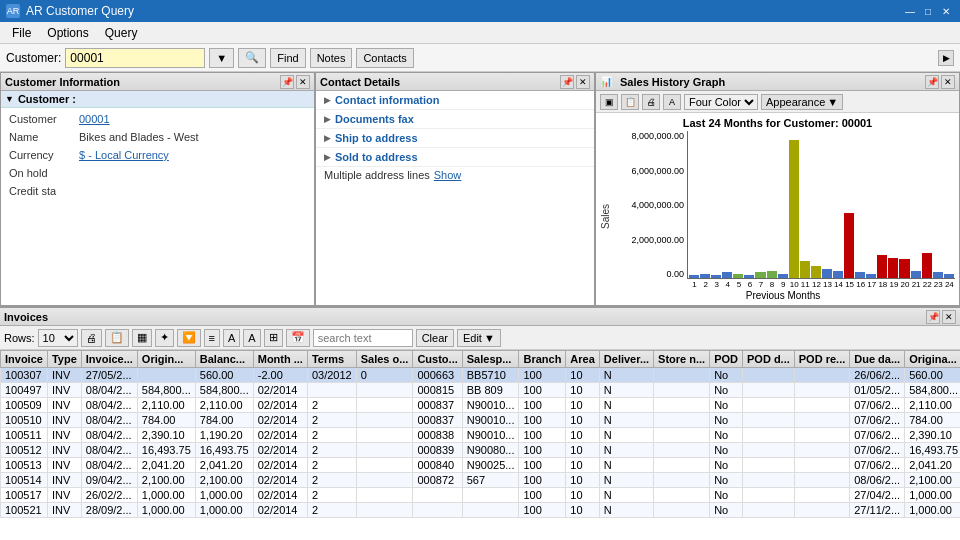  Describe the element at coordinates (481, 480) in the screenshot. I see `table-row: 100514INV09/04/2...2,100.002,100.0002/20…` at that location.